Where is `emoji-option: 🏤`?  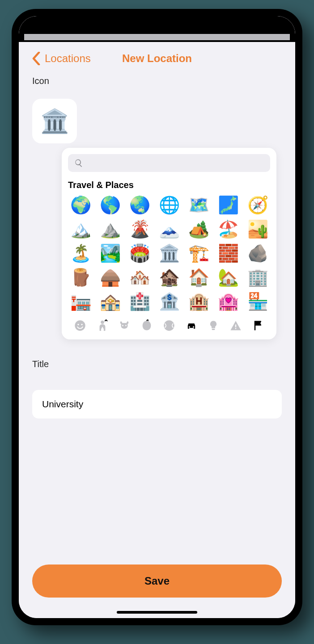 emoji-option: 🏤 is located at coordinates (110, 301).